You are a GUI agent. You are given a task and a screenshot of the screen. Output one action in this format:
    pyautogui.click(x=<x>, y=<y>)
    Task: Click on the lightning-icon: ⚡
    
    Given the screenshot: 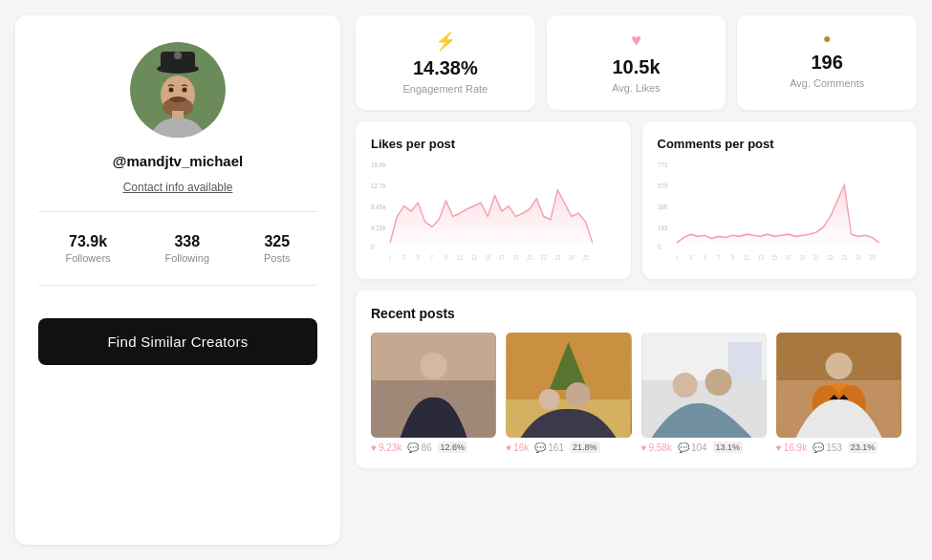 What is the action you would take?
    pyautogui.click(x=445, y=41)
    